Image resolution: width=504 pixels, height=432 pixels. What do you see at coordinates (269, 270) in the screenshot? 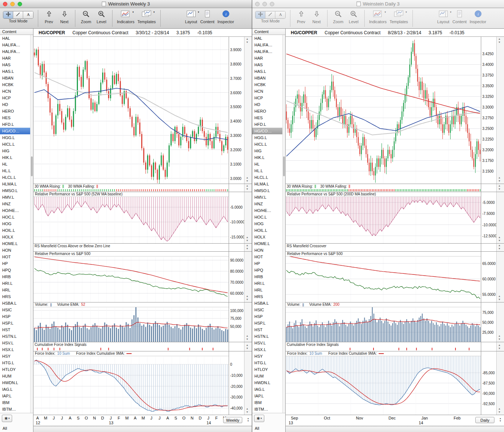
I see `ticker-item: HPQ` at bounding box center [269, 270].